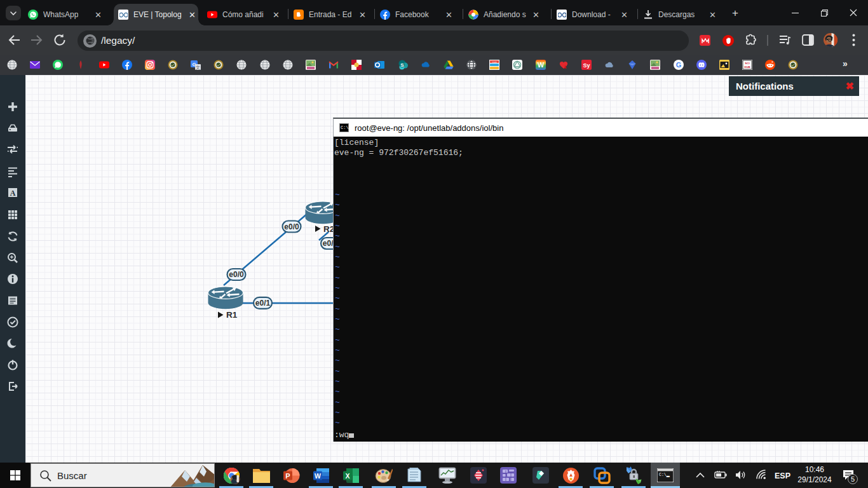 This screenshot has height=488, width=868. What do you see at coordinates (679, 65) in the screenshot?
I see `svg-text: G` at bounding box center [679, 65].